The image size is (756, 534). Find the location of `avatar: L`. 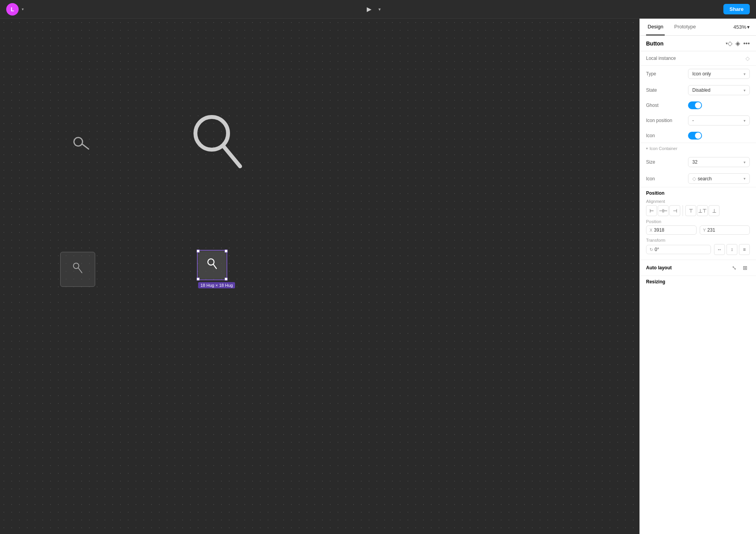

avatar: L is located at coordinates (12, 9).